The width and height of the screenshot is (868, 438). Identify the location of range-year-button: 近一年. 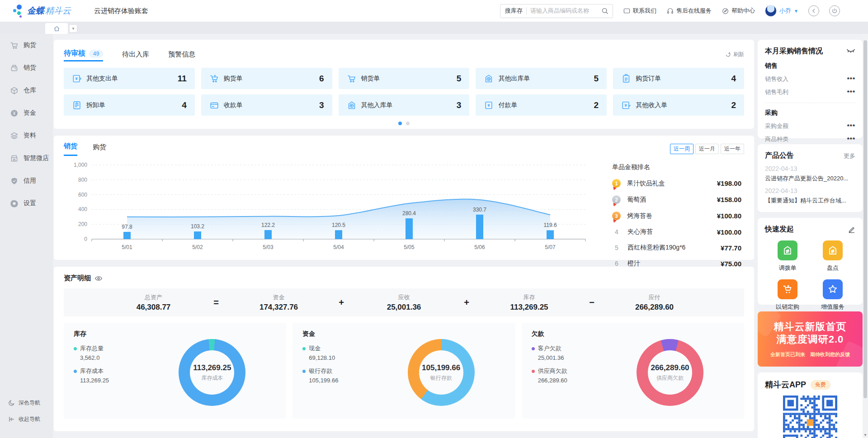
(732, 149).